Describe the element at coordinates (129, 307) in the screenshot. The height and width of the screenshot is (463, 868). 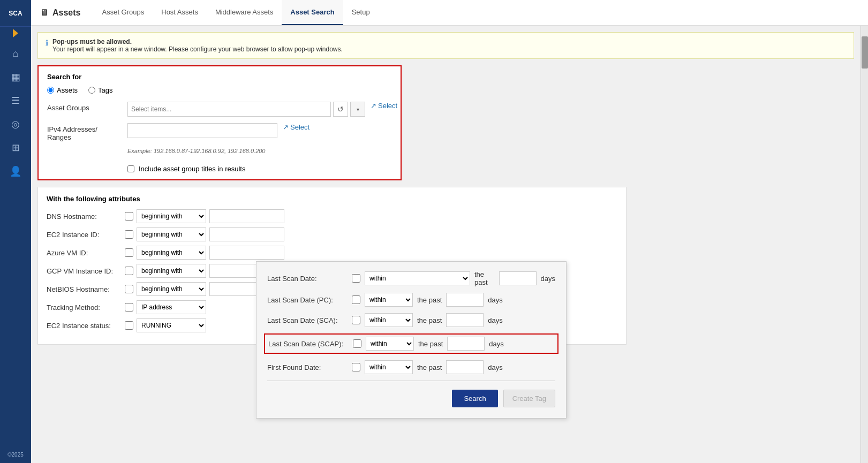
I see `tracking-checkbox` at that location.